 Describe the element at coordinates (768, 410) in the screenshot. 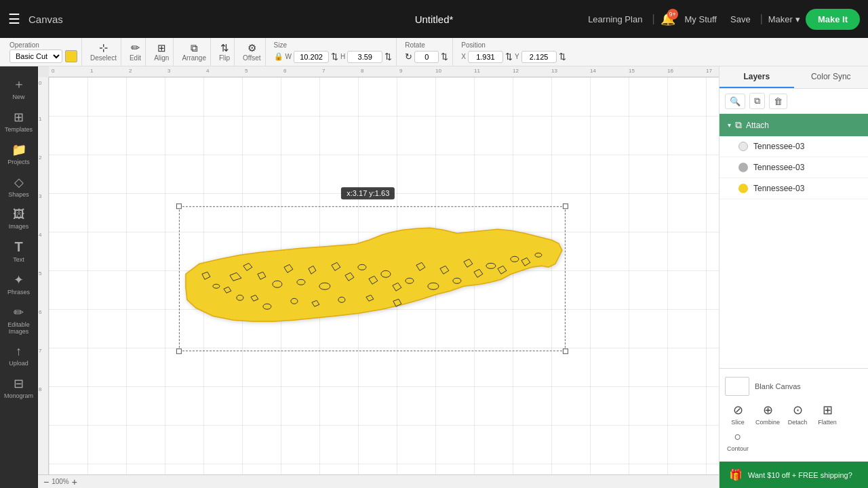

I see `combine-icon: ⊕` at that location.